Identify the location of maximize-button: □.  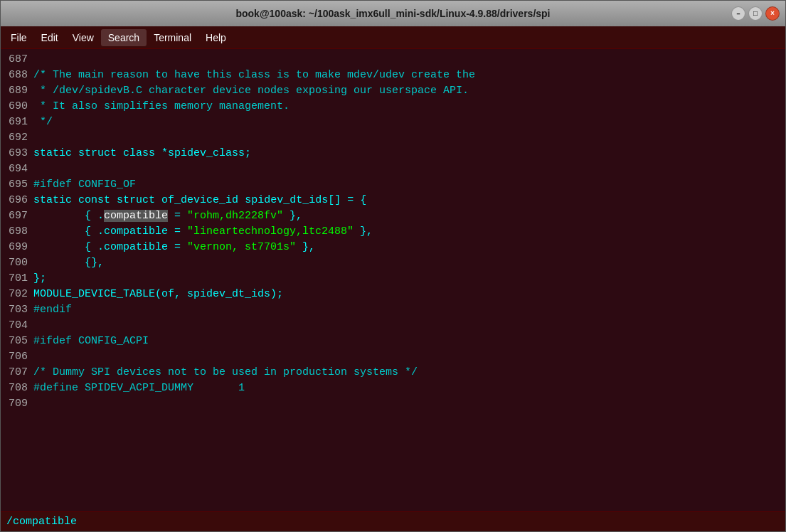
(755, 14).